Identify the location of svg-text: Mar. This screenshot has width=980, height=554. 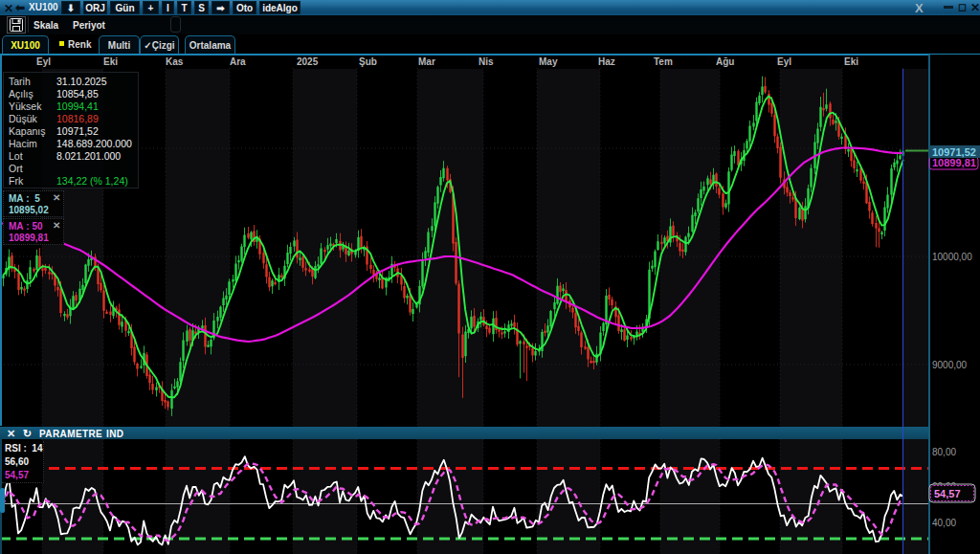
(427, 61).